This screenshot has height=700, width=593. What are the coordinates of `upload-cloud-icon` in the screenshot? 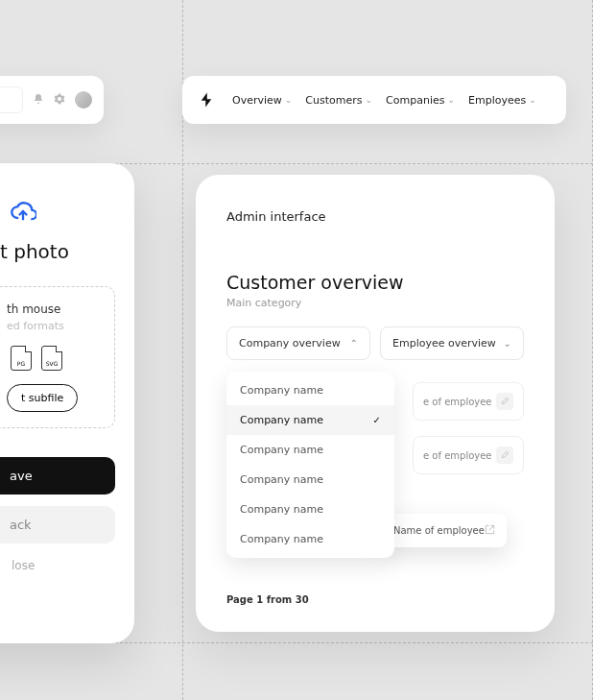 It's located at (62, 213).